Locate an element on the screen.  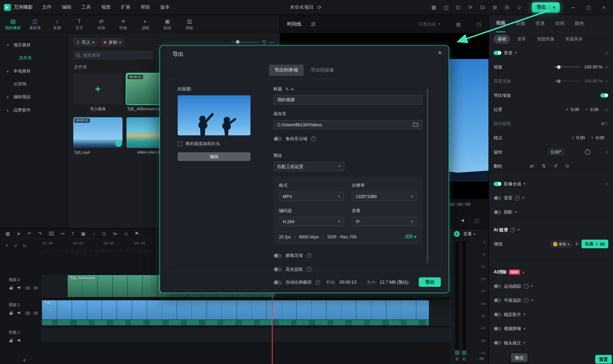
save-path-field: C:/Users/86134/Videos is located at coordinates (348, 125).